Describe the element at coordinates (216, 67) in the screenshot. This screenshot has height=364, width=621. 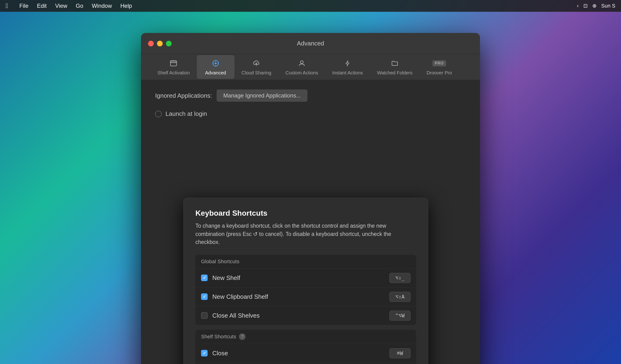
I see `tab-advanced: Advanced` at that location.